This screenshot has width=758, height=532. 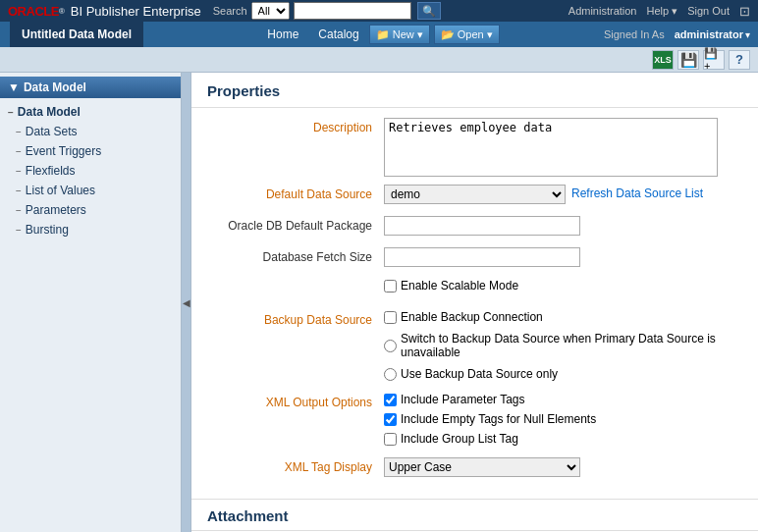 What do you see at coordinates (564, 257) in the screenshot?
I see `db-fetch-size-value` at bounding box center [564, 257].